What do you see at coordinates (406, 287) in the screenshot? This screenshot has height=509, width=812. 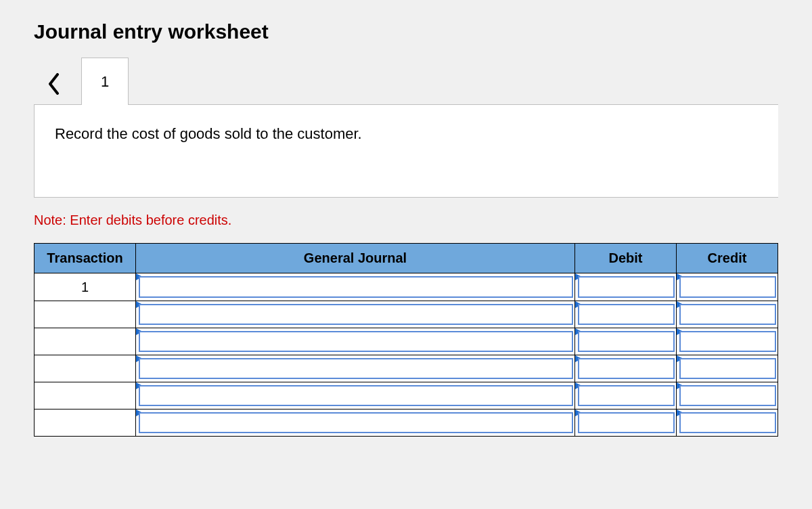 I see `table-row: 1` at bounding box center [406, 287].